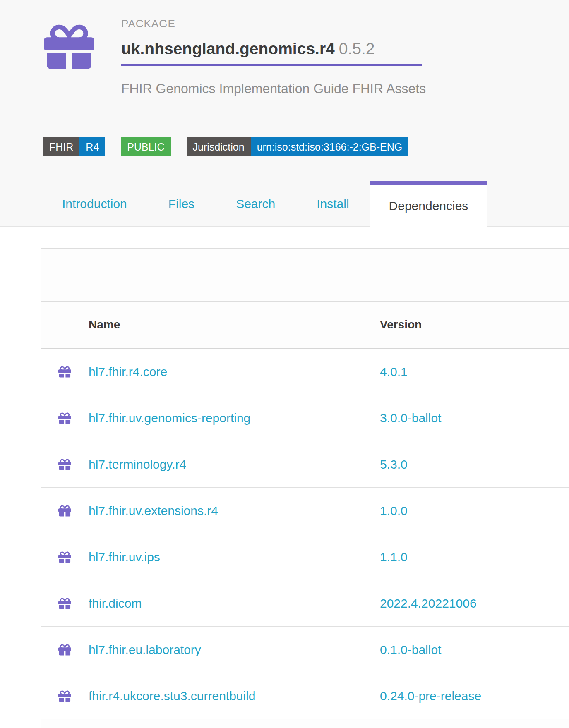 Image resolution: width=569 pixels, height=728 pixels. Describe the element at coordinates (305, 275) in the screenshot. I see `dependencies-toolbar` at that location.